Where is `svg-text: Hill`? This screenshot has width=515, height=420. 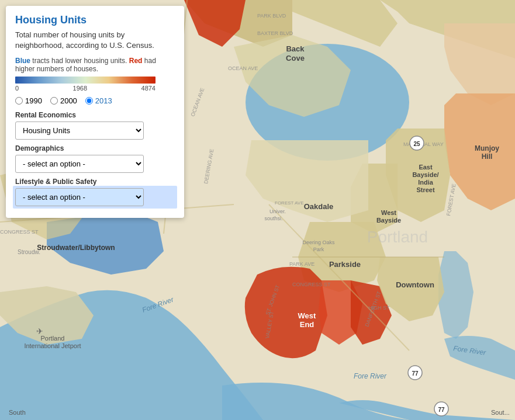 svg-text: Hill is located at coordinates (488, 157).